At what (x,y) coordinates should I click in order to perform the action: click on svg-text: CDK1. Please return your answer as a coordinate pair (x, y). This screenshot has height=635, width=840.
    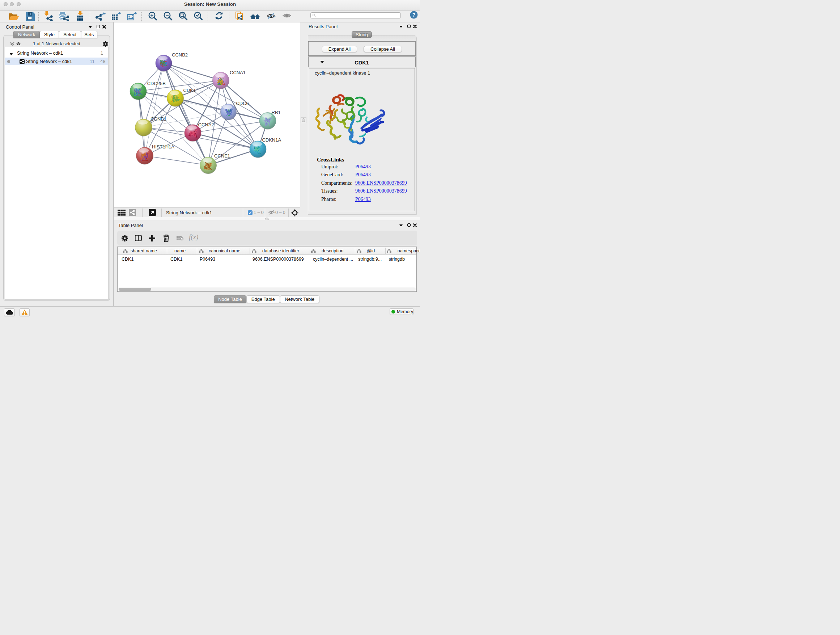
    Looking at the image, I should click on (190, 90).